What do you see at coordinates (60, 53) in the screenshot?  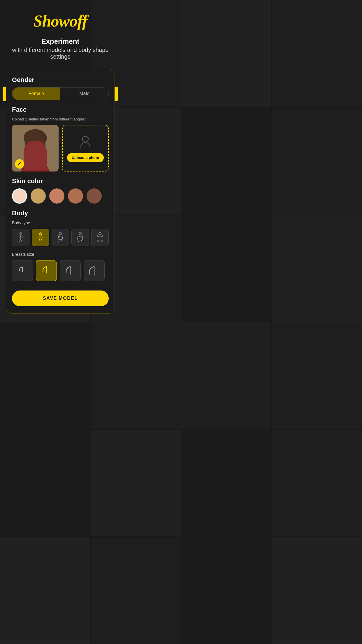 I see `tagline-normal: with different models and body shape set…` at bounding box center [60, 53].